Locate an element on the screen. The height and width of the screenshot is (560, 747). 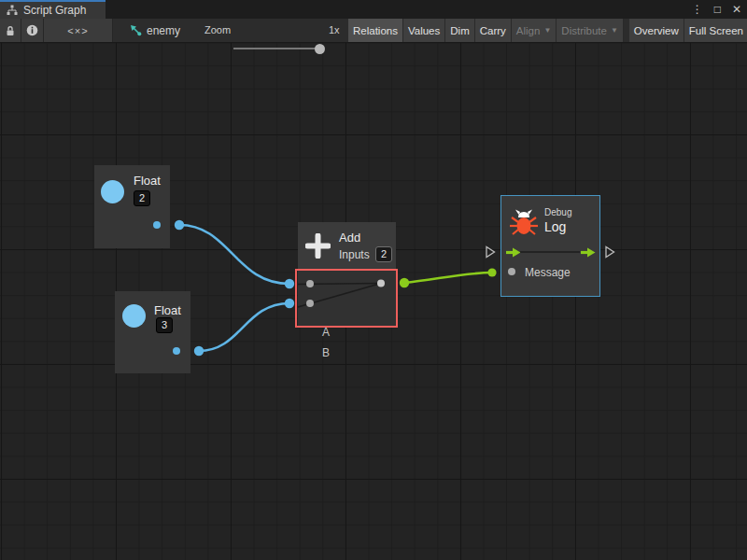
overview-label: Overview is located at coordinates (656, 31).